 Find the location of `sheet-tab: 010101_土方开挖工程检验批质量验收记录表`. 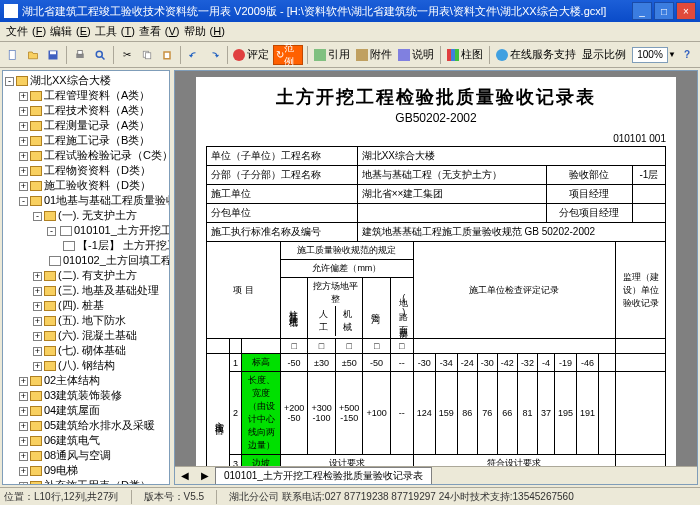

sheet-tab: 010101_土方开挖工程检验批质量验收记录表 is located at coordinates (324, 476).